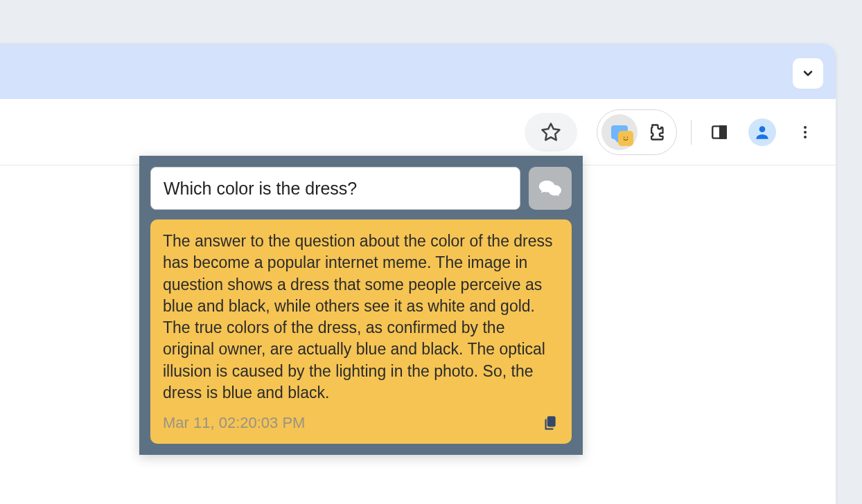 This screenshot has height=504, width=862. Describe the element at coordinates (550, 188) in the screenshot. I see `send-button` at that location.